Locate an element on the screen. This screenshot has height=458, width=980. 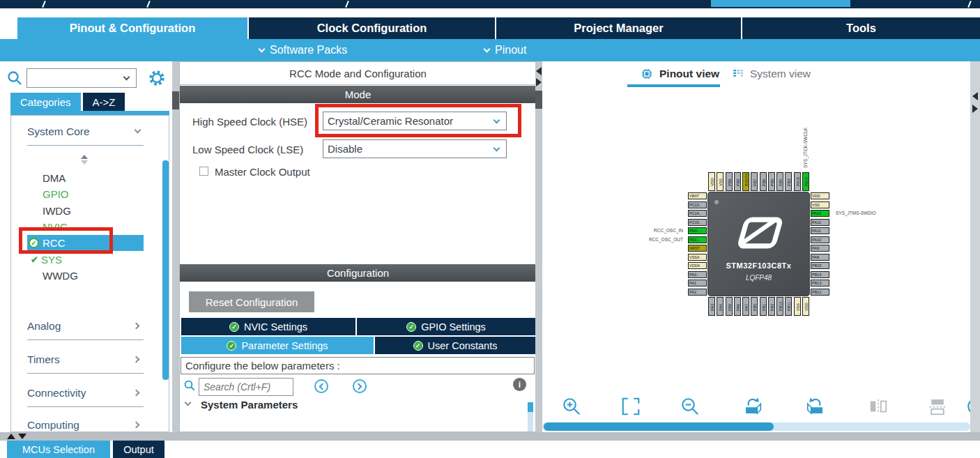
pin-pa7: PA7 is located at coordinates (746, 307).